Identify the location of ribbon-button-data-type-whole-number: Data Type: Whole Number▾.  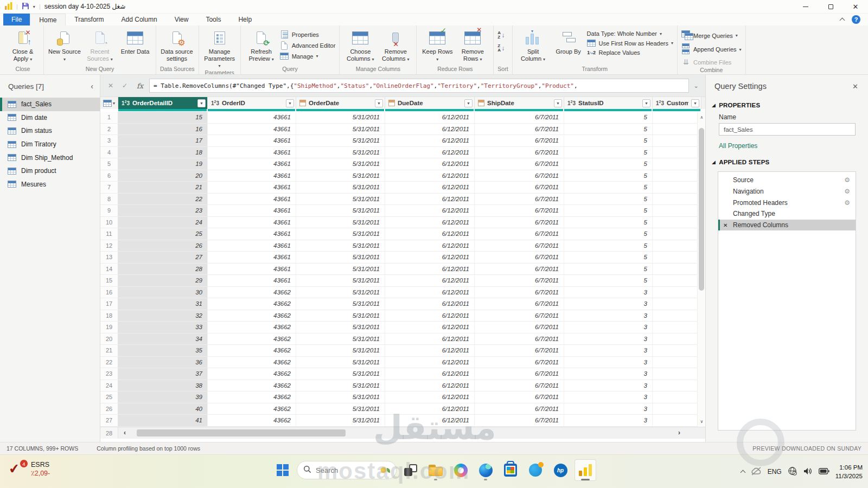
(630, 34).